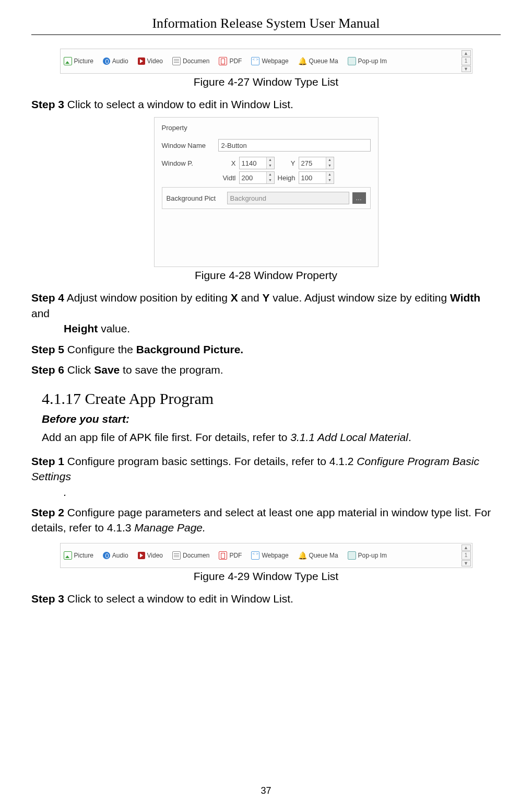  I want to click on toolbar-label: Audio, so click(120, 555).